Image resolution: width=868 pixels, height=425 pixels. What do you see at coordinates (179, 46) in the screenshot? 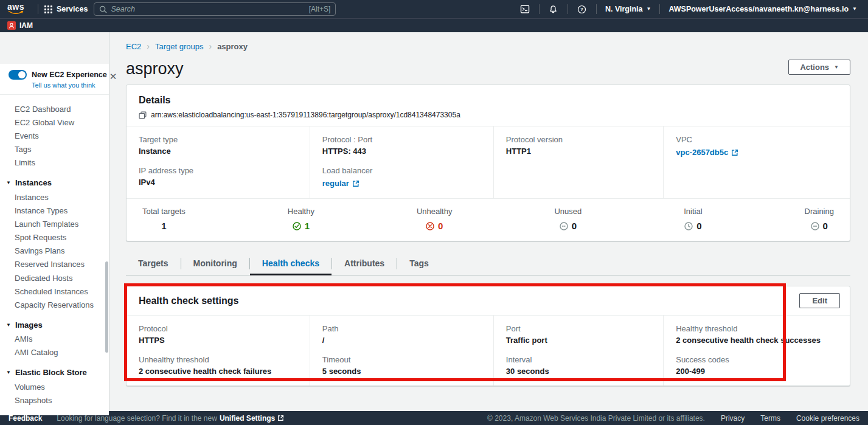
I see `breadcrumb-target-groups: Target groups` at bounding box center [179, 46].